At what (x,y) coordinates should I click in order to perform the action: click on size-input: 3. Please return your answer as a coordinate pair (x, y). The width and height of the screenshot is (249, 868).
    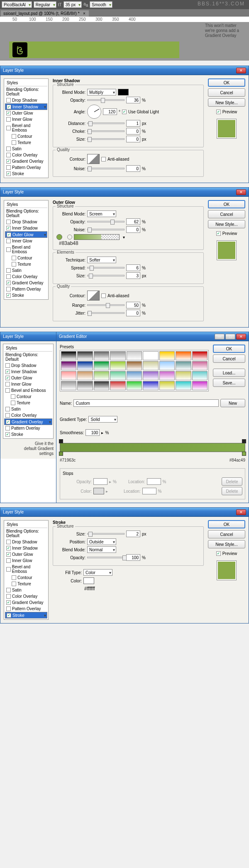
    Looking at the image, I should click on (133, 276).